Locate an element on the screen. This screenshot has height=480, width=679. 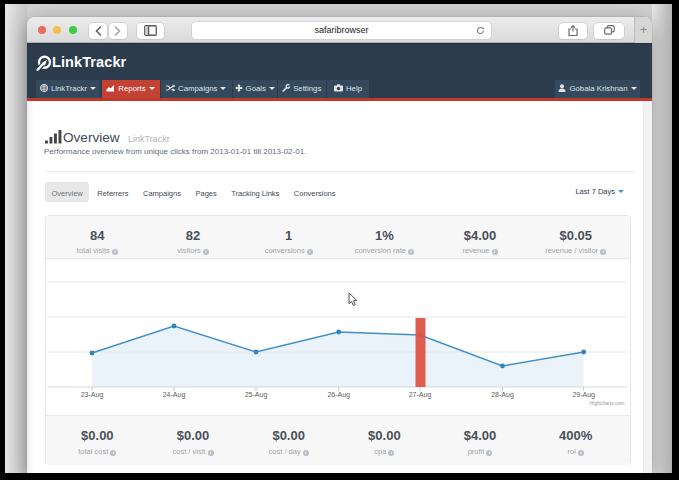
svg-text: 23-Aug is located at coordinates (92, 395).